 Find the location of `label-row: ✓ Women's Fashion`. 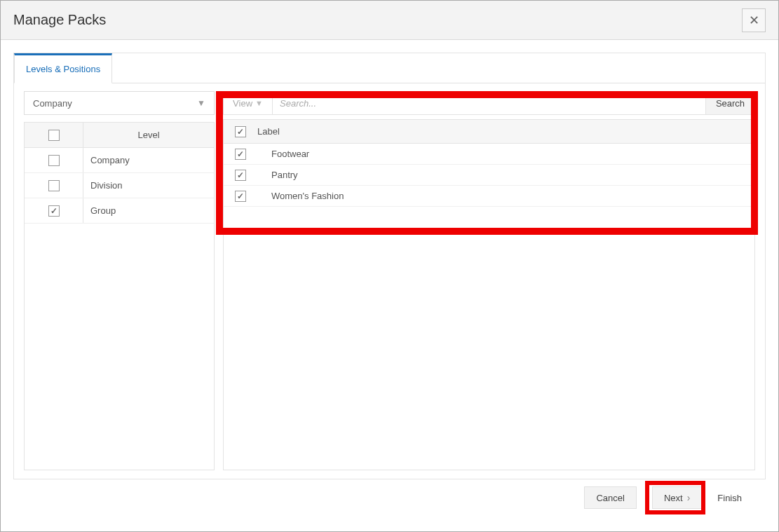

label-row: ✓ Women's Fashion is located at coordinates (489, 196).